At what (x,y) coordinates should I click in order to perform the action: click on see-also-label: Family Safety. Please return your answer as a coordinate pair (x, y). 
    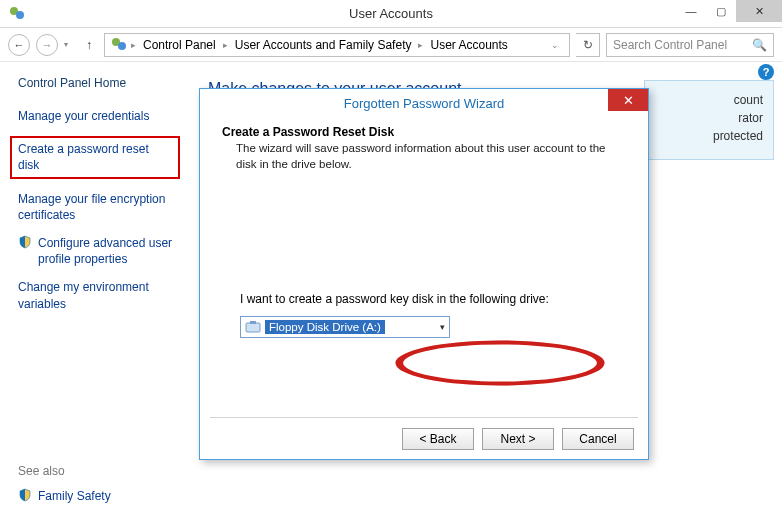
    Looking at the image, I should click on (74, 496).